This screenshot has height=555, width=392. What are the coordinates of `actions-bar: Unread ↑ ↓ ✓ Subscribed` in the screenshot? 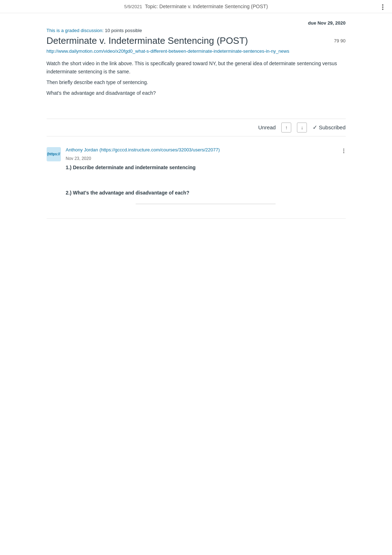 It's located at (196, 128).